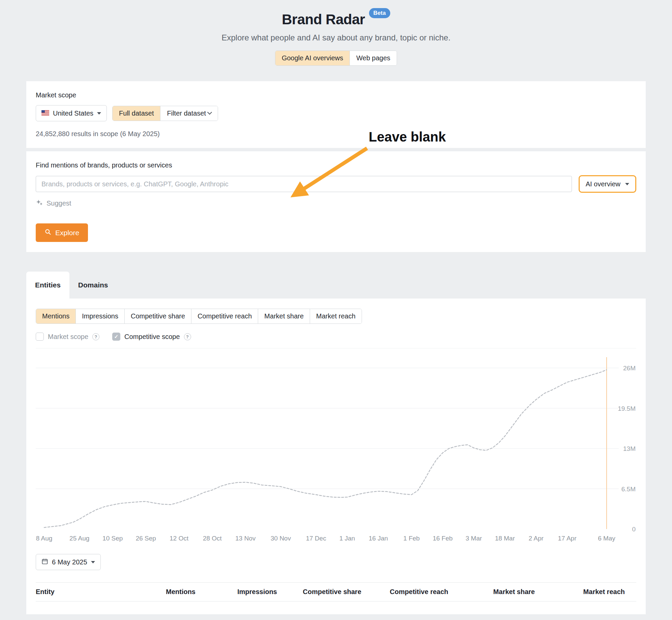 The height and width of the screenshot is (620, 672). What do you see at coordinates (603, 184) in the screenshot?
I see `ai-overview-label: AI overview` at bounding box center [603, 184].